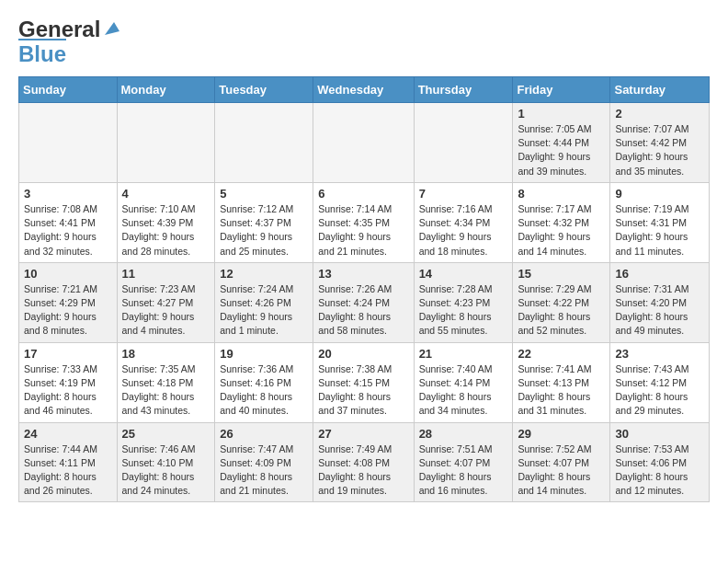 The width and height of the screenshot is (728, 563). I want to click on calendar-cell: 8Sunrise: 7:17 AM Sunset: 4:32 PM Daylig…, so click(562, 223).